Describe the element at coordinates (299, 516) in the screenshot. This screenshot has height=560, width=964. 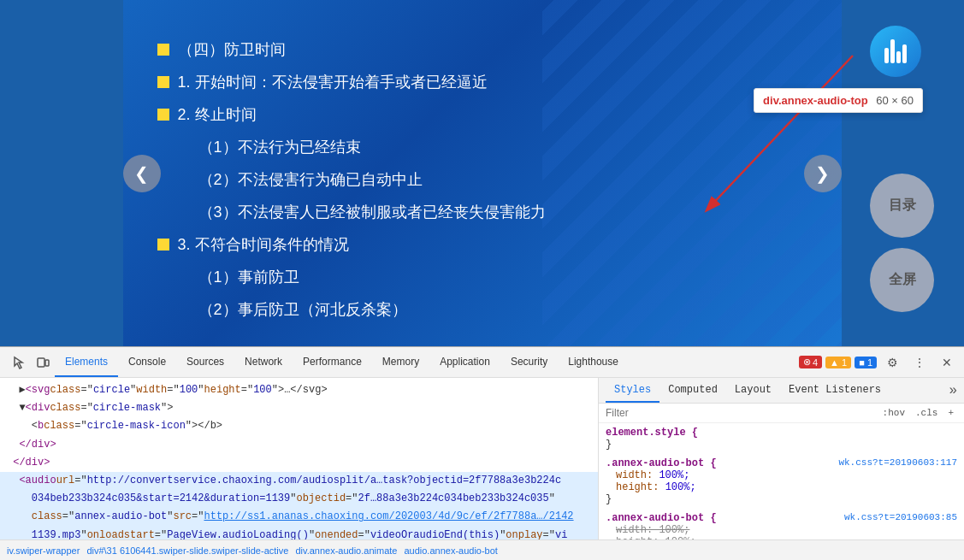
I see `dom-line: class="annex-audio-bot" src="http://ss1.…` at that location.